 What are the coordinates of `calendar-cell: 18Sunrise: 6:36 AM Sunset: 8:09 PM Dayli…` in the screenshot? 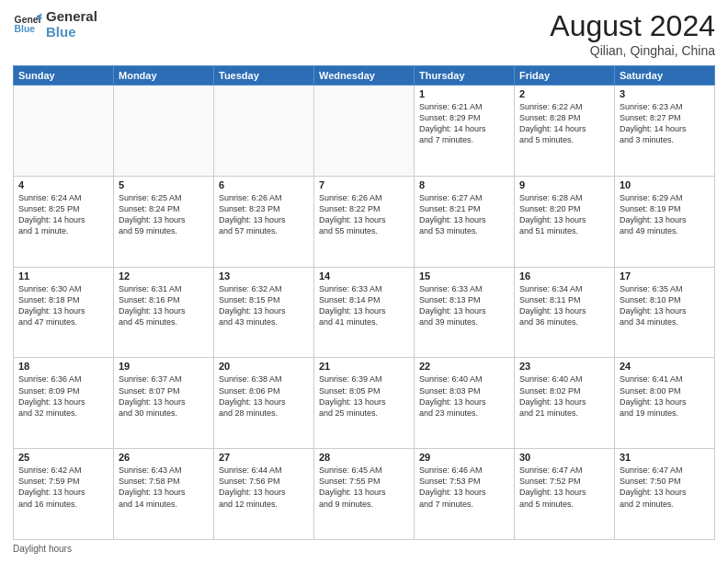 It's located at (64, 403).